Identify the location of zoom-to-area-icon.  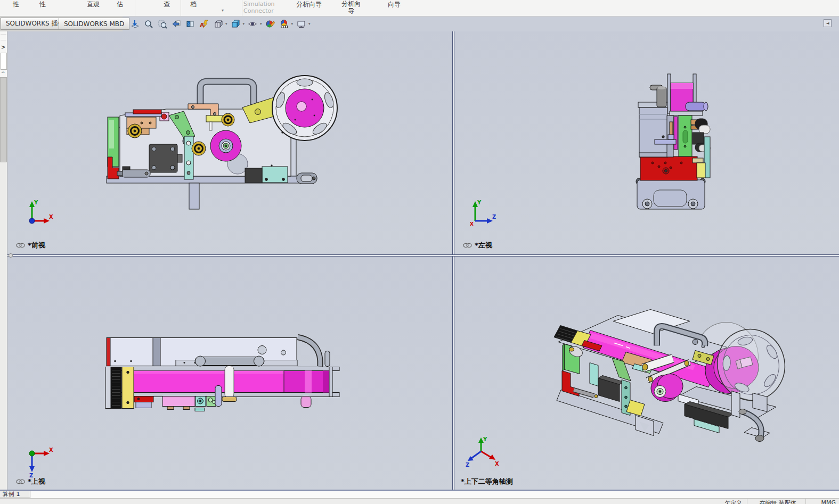
(163, 24).